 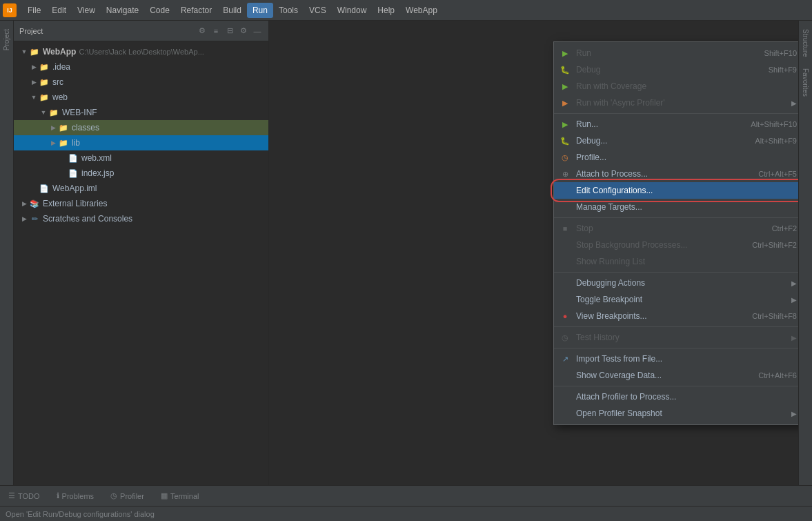 What do you see at coordinates (794, 283) in the screenshot?
I see `debug-actions-arrow: ▶` at bounding box center [794, 283].